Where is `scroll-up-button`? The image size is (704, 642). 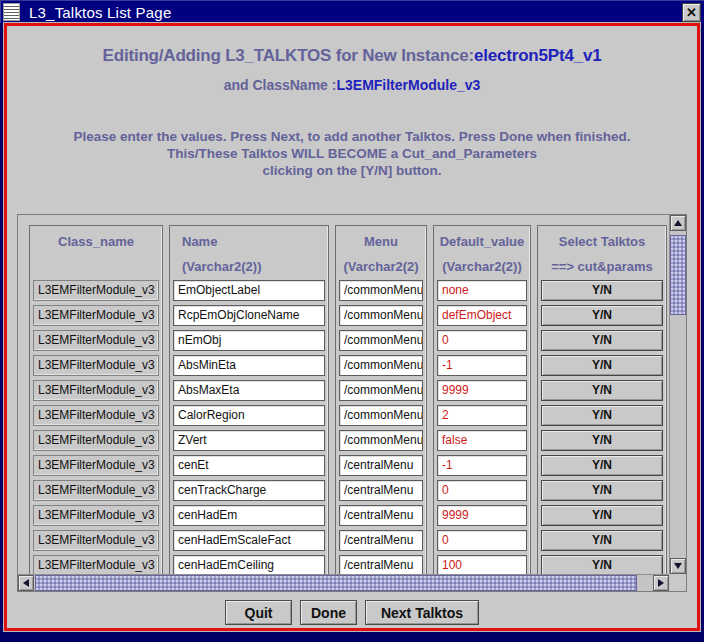 scroll-up-button is located at coordinates (678, 223).